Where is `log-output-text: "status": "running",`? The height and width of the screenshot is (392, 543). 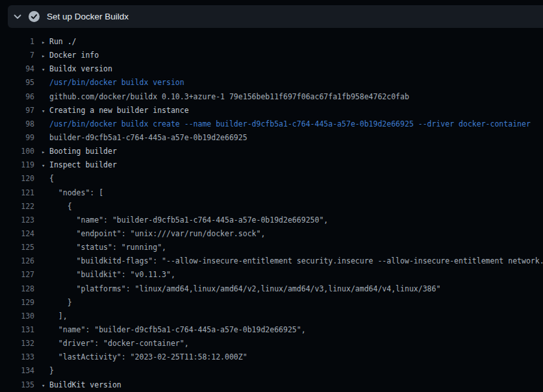
log-output-text: "status": "running", is located at coordinates (108, 247).